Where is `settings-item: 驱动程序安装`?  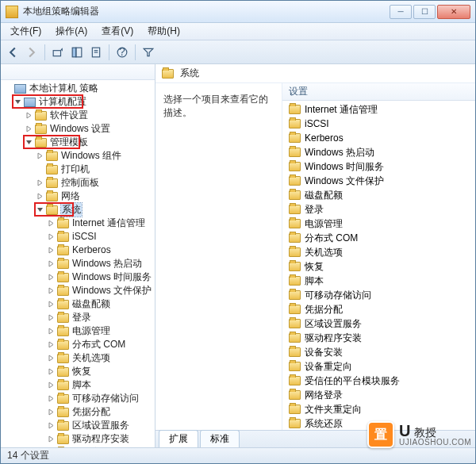 settings-item: 驱动程序安装 is located at coordinates (379, 338).